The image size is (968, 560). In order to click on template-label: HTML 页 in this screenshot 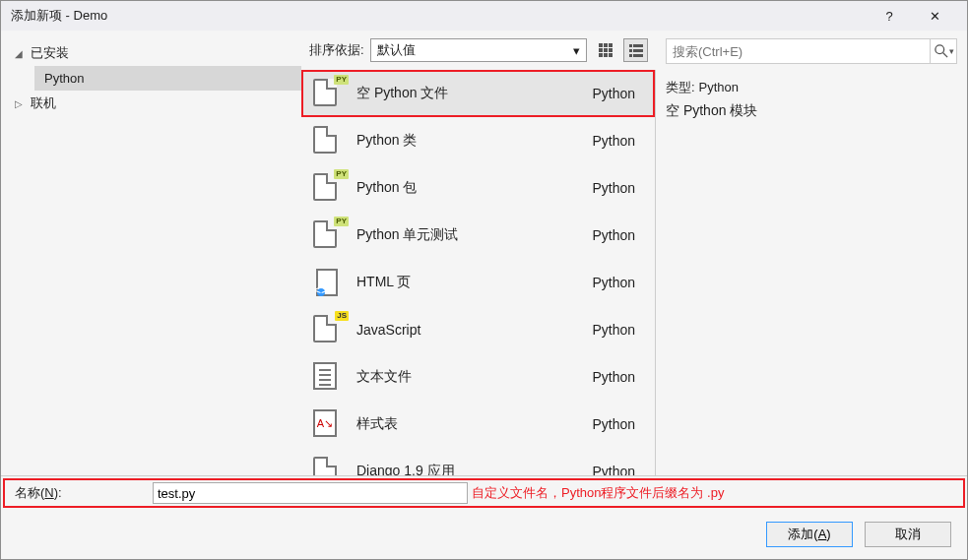, I will do `click(475, 282)`.